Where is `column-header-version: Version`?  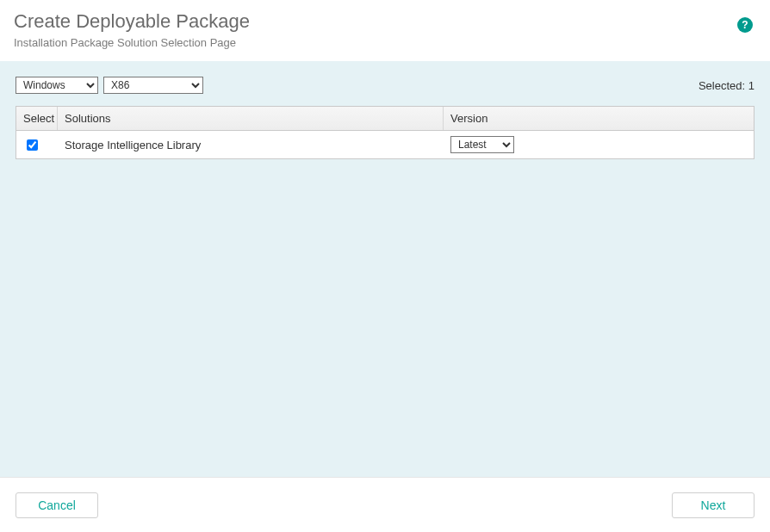
column-header-version: Version is located at coordinates (599, 119).